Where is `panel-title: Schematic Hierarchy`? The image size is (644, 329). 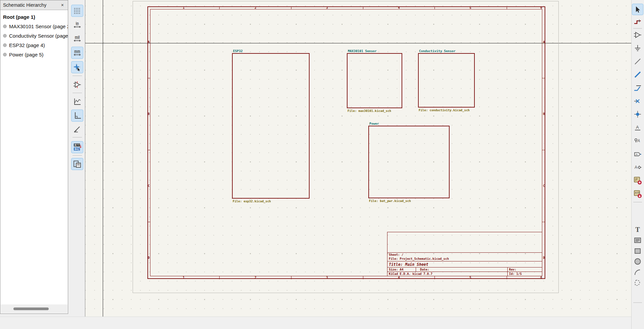
panel-title: Schematic Hierarchy is located at coordinates (32, 5).